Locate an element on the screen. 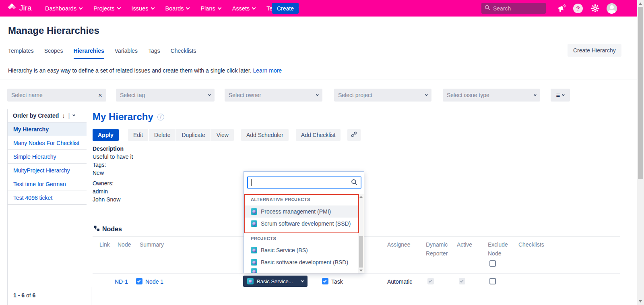 This screenshot has width=644, height=305. issue-type-checkbox is located at coordinates (325, 281).